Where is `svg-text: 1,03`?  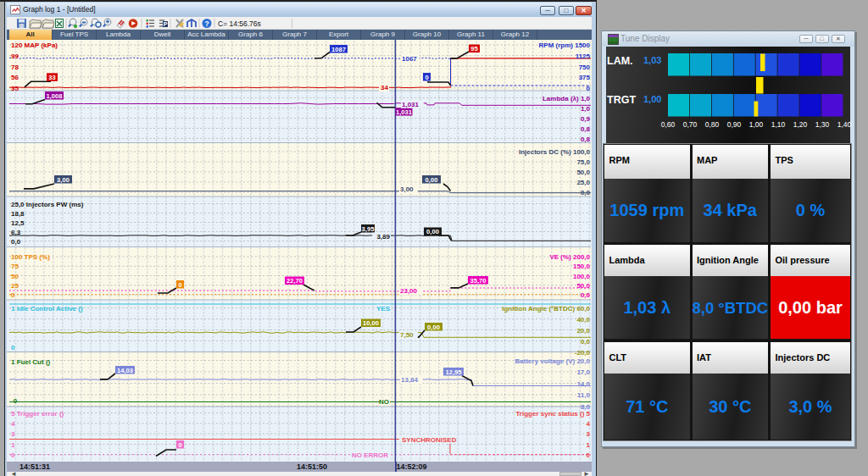 svg-text: 1,03 is located at coordinates (653, 60).